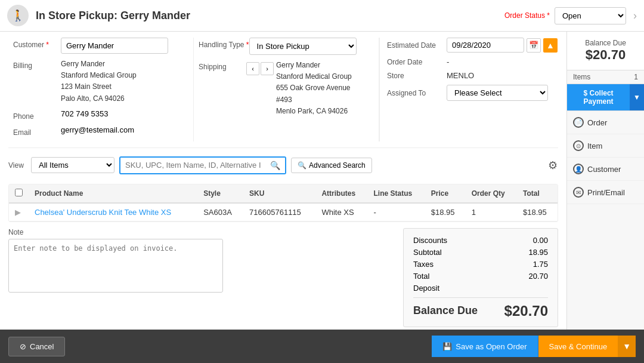  Describe the element at coordinates (314, 100) in the screenshot. I see `shipping-address2: #493` at that location.